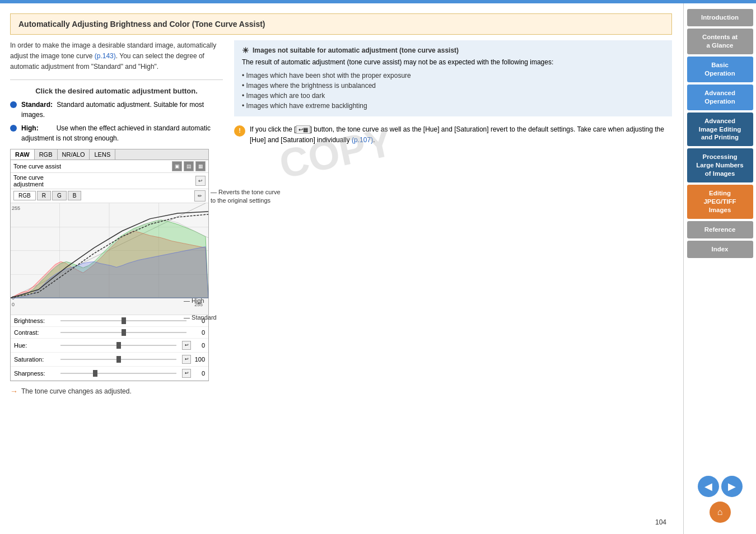  What do you see at coordinates (35, 359) in the screenshot?
I see `saturation-label: Saturation:` at bounding box center [35, 359].